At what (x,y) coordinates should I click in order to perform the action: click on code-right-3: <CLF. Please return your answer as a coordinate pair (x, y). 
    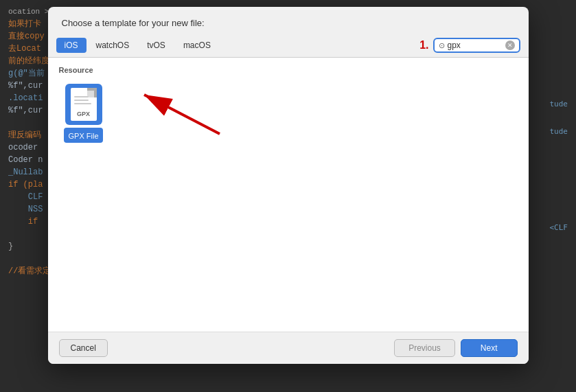
    Looking at the image, I should click on (559, 228).